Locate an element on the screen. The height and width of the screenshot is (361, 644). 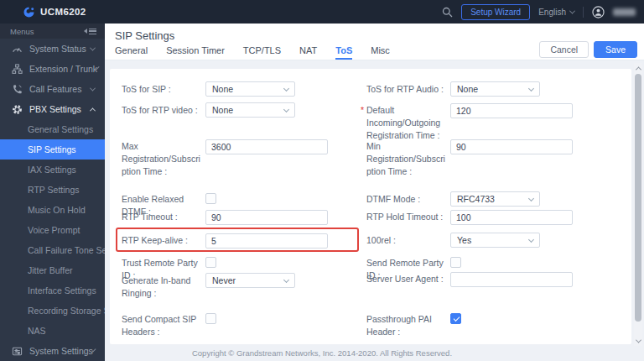
sidebar-menus-bar: Menus is located at coordinates (52, 31).